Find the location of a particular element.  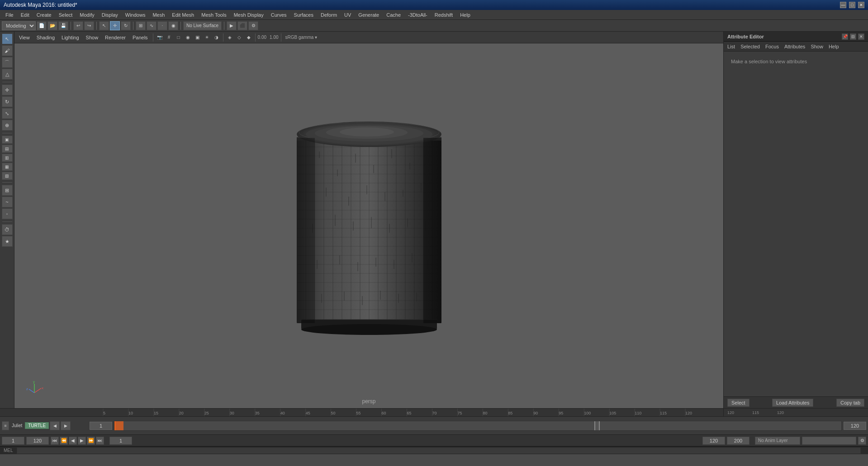

menu-3dtoall: -3DtoAll- is located at coordinates (418, 15).